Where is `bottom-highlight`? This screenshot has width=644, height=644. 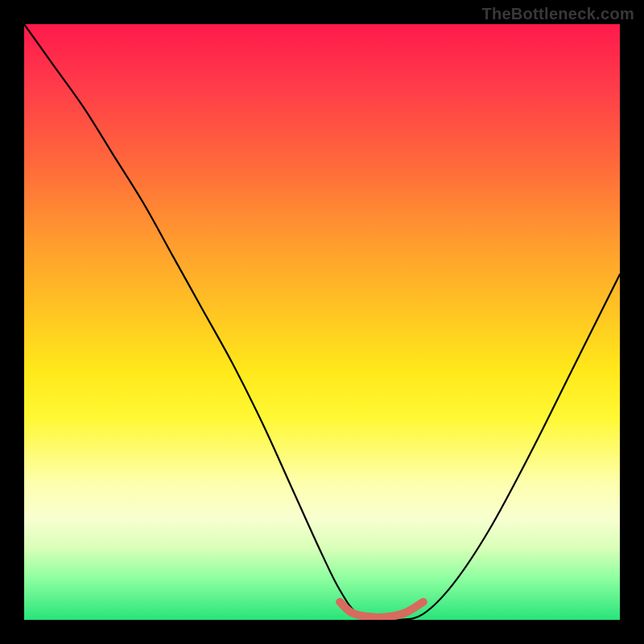 bottom-highlight is located at coordinates (382, 610).